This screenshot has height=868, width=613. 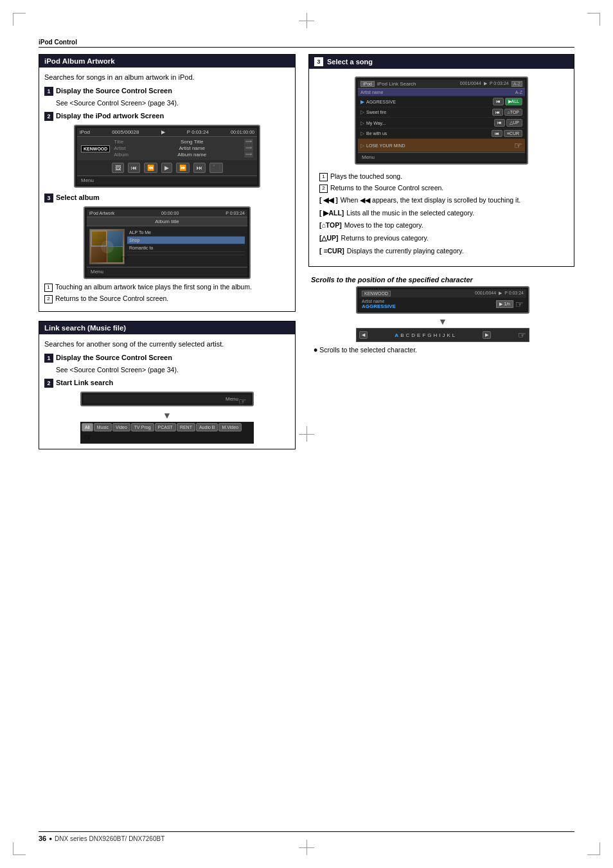 What do you see at coordinates (441, 213) in the screenshot?
I see `song-bracket-all: [ ▶ALL] Lists all the music in the selec…` at bounding box center [441, 213].